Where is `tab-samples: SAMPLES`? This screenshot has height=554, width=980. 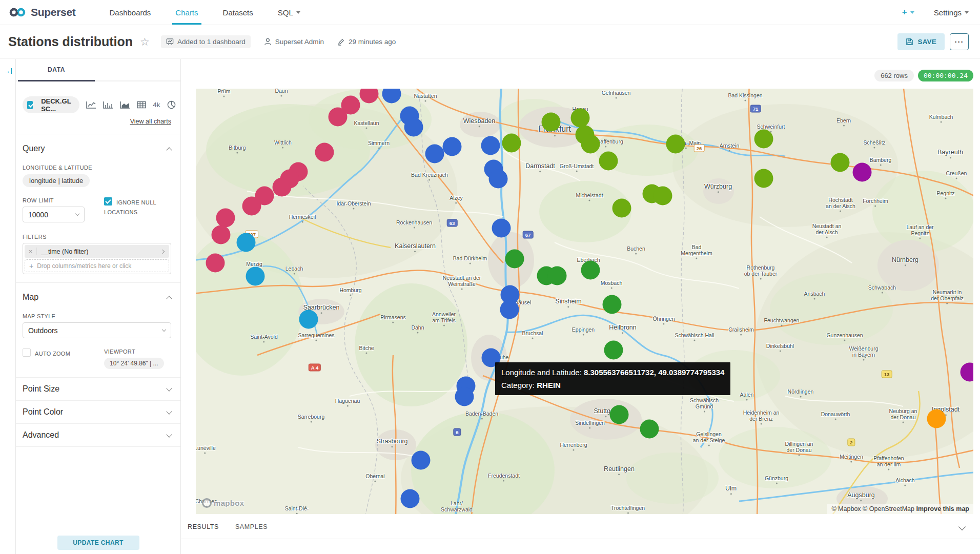
tab-samples: SAMPLES is located at coordinates (251, 527).